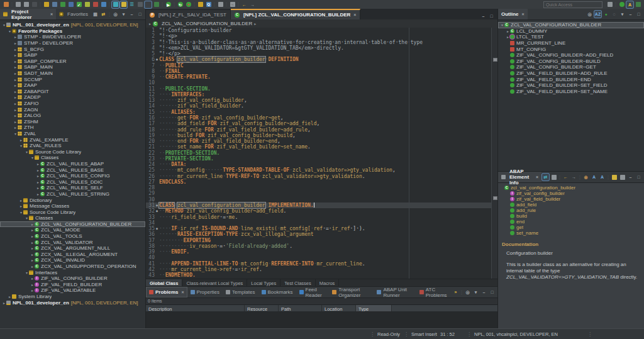 The width and height of the screenshot is (644, 339). Describe the element at coordinates (623, 177) in the screenshot. I see `edit-icon` at that location.